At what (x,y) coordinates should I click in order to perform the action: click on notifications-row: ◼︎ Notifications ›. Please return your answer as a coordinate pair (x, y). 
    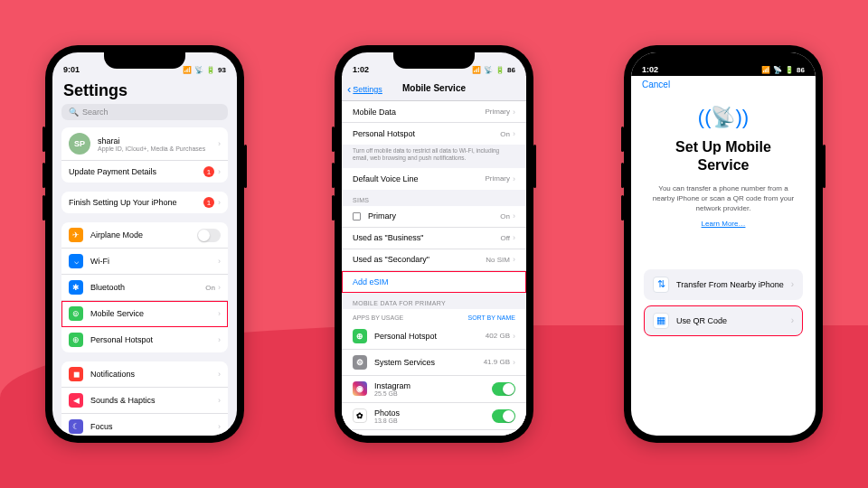
    Looking at the image, I should click on (145, 374).